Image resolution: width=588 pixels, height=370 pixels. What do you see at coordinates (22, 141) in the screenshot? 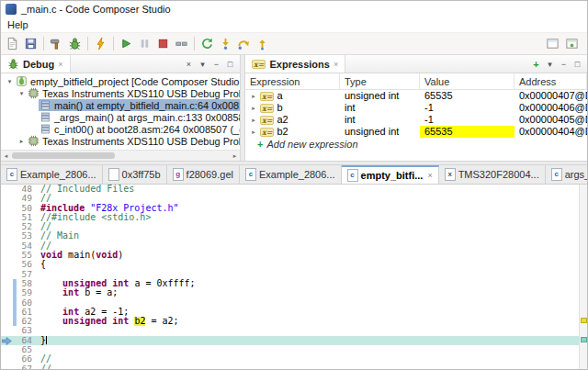
I see `expander-icon: ▸` at bounding box center [22, 141].